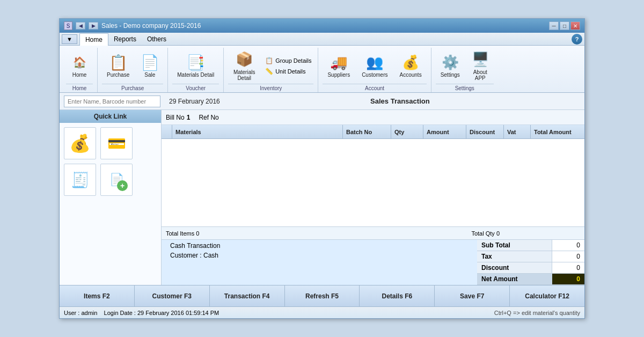  What do you see at coordinates (322, 26) in the screenshot?
I see `title-bar: S ◀ ▶ Sales - Demo company 2015-2016 ─ □…` at bounding box center [322, 26].